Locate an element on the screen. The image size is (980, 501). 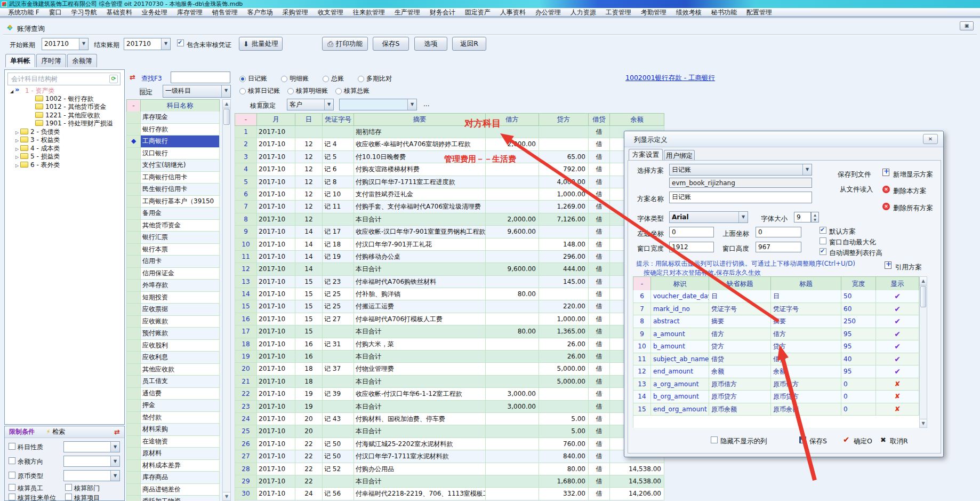
tree-item: ▷5 - 损益类 is located at coordinates (64, 157).